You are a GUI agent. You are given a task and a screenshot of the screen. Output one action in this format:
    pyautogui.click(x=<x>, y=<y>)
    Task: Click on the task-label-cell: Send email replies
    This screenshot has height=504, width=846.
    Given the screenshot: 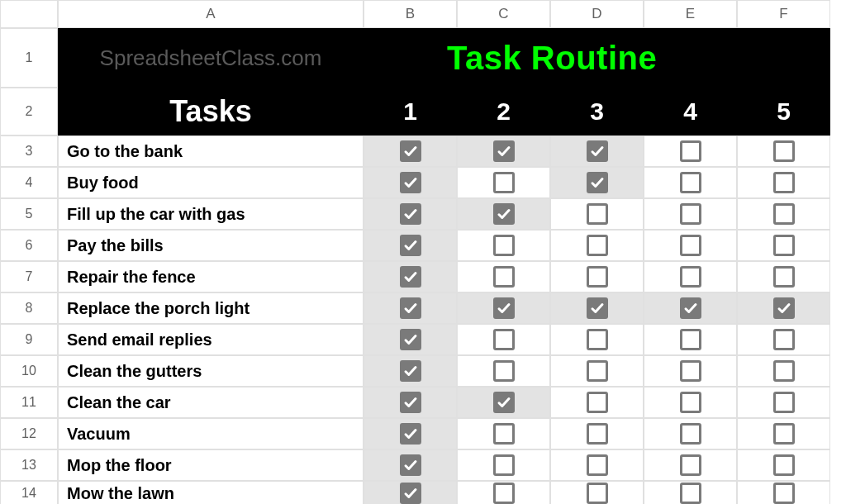 What is the action you would take?
    pyautogui.click(x=211, y=340)
    